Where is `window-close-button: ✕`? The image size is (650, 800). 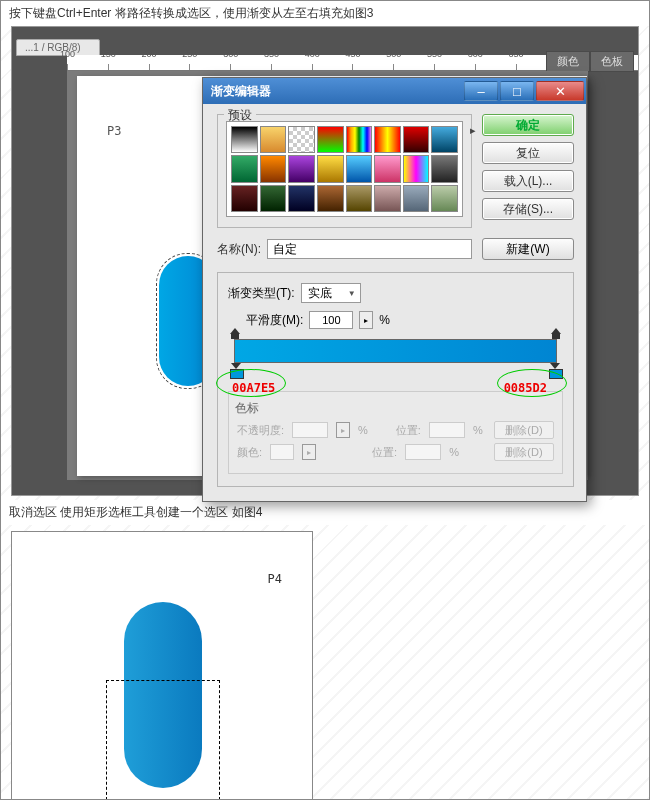 window-close-button: ✕ is located at coordinates (560, 91).